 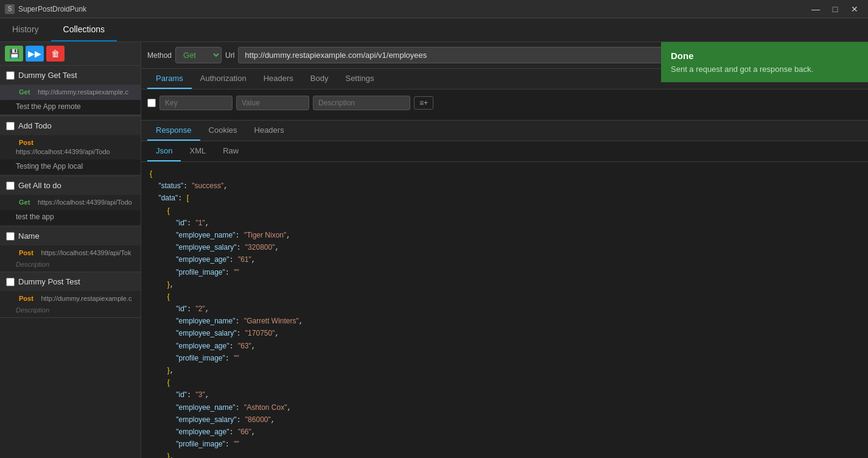 What do you see at coordinates (71, 217) in the screenshot?
I see `collection-label-get-all-todo: test the app` at bounding box center [71, 217].